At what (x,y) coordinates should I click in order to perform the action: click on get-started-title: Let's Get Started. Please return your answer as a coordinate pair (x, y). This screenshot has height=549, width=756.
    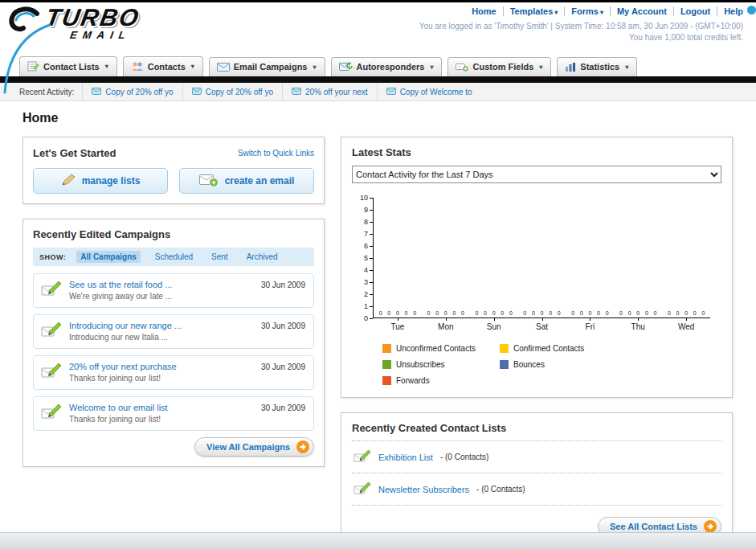
    Looking at the image, I should click on (75, 153).